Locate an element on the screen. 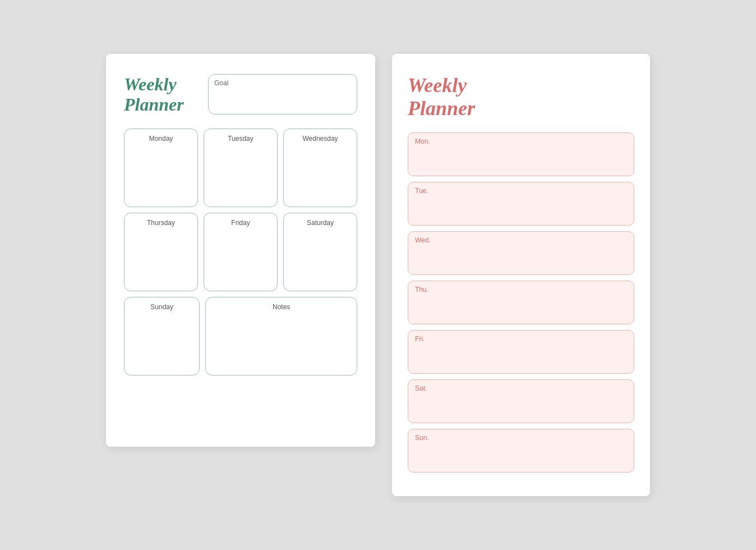  monday-label: Monday is located at coordinates (161, 139).